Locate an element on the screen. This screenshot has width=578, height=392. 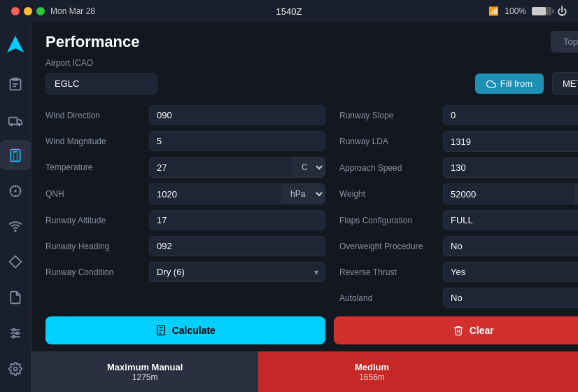
weight-unit-select: kglbs is located at coordinates (577, 194).